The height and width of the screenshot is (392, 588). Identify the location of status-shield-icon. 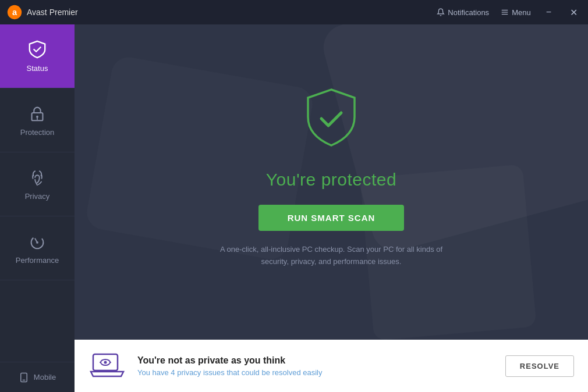
(37, 49).